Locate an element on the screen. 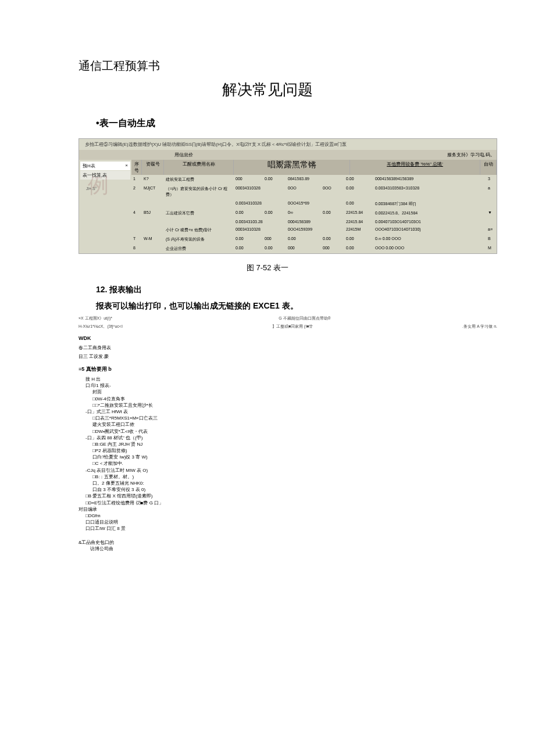 This screenshot has height=756, width=535. row-badge: a is located at coordinates (491, 192).